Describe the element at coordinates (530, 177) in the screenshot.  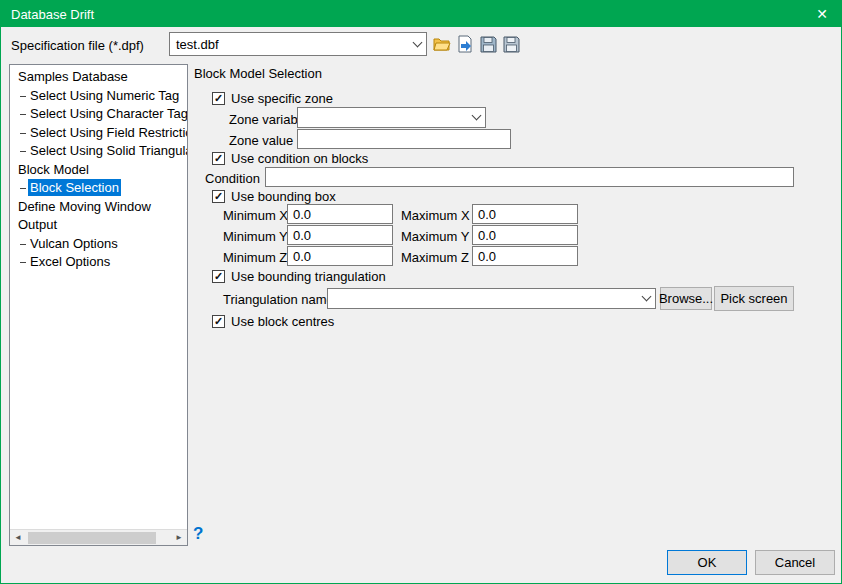
I see `condition-input` at that location.